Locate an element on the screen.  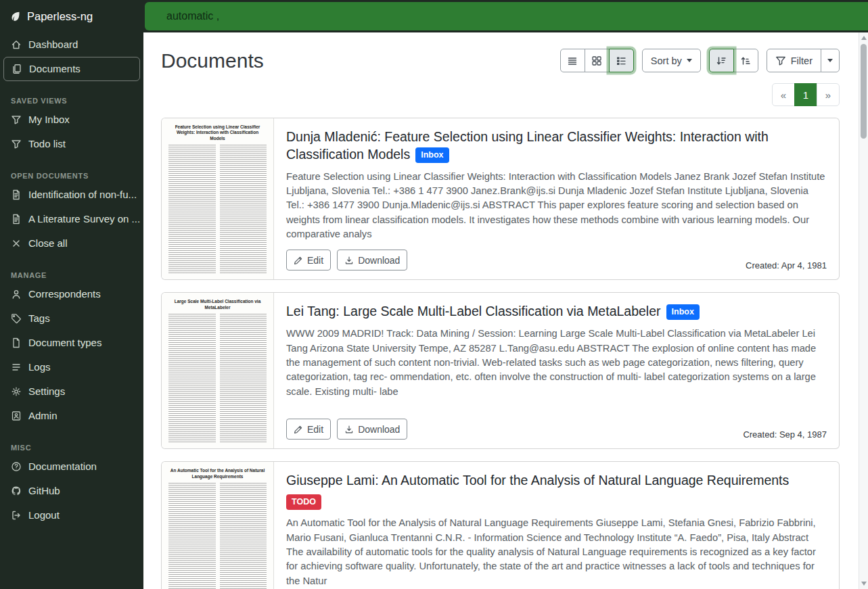
edit-button-label: Edit is located at coordinates (315, 429).